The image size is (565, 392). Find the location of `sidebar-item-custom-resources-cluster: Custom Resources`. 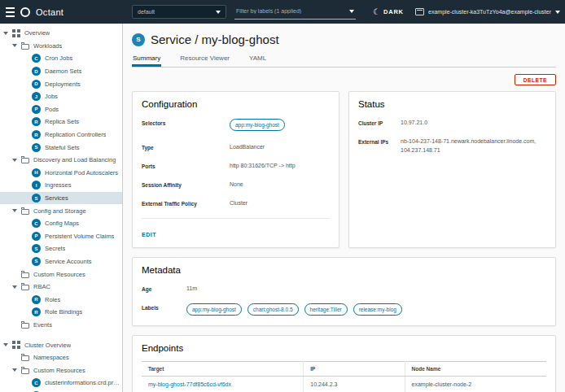

sidebar-item-custom-resources-cluster: Custom Resources is located at coordinates (61, 370).